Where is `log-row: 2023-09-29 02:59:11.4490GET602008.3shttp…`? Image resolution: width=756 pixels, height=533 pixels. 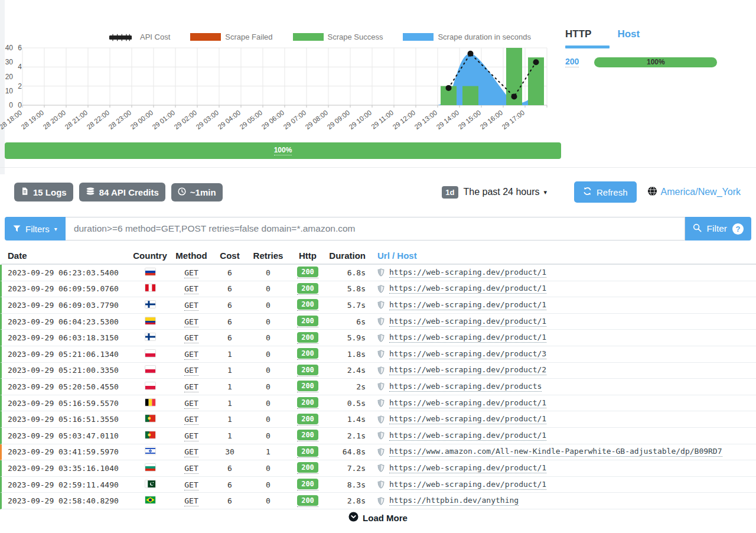
log-row: 2023-09-29 02:59:11.4490GET602008.3shttp… is located at coordinates (378, 485).